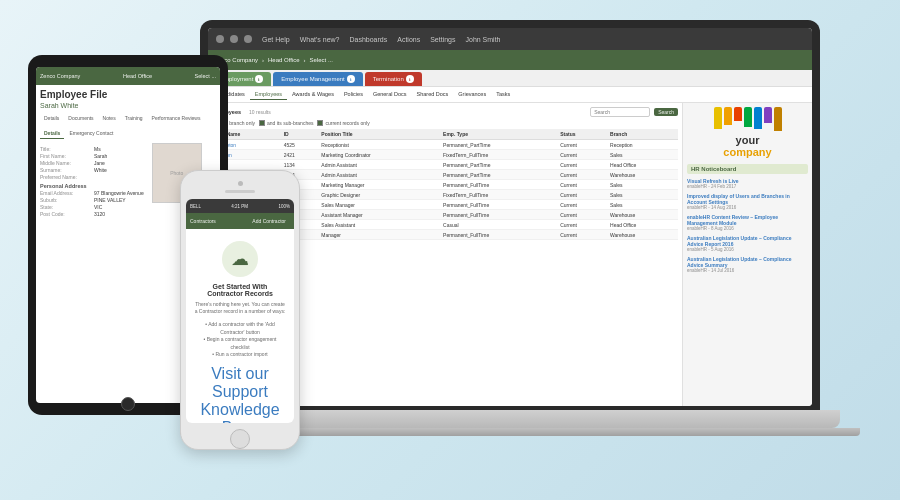 The image size is (900, 500). Describe the element at coordinates (80, 118) in the screenshot. I see `tablet-tab-docs: Documents` at that location.